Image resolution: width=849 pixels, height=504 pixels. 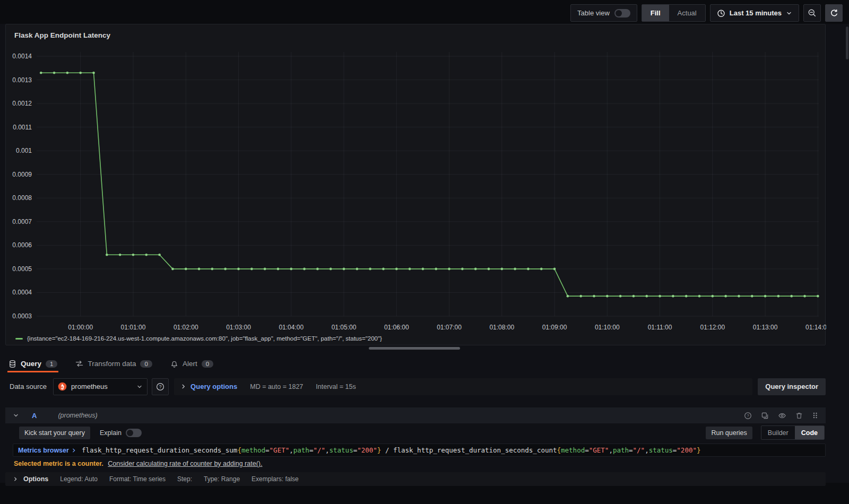 What do you see at coordinates (58, 464) in the screenshot?
I see `warning-text: Selected metric is a counter.` at bounding box center [58, 464].